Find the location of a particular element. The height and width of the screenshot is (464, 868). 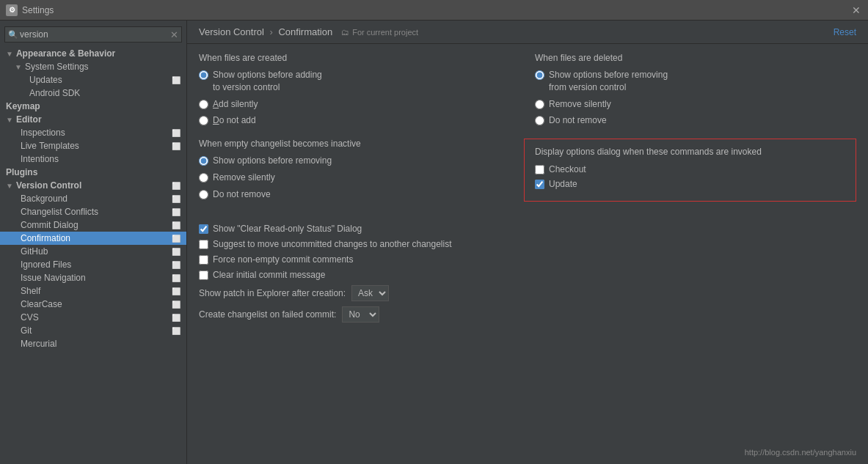

close-button: ✕ is located at coordinates (856, 10).